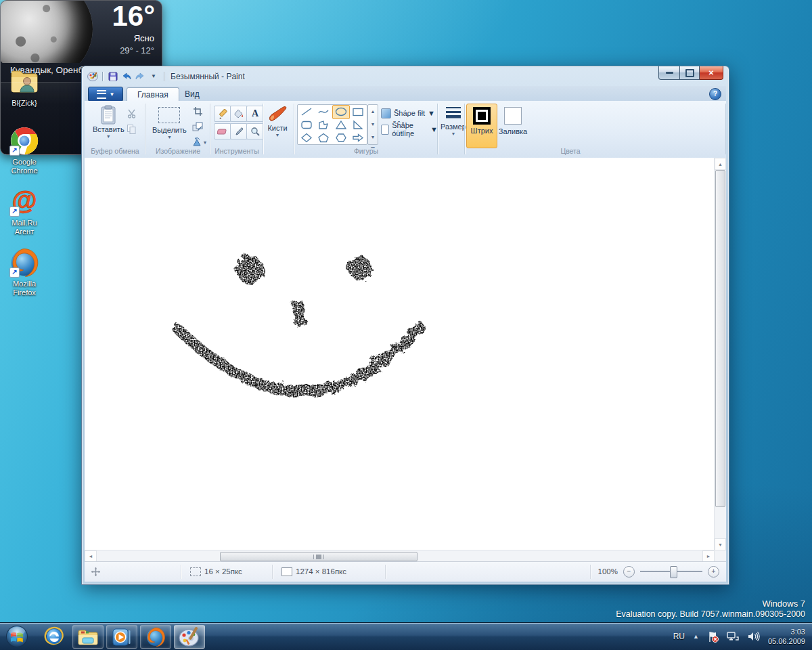 This screenshot has height=650, width=812. Describe the element at coordinates (513, 126) in the screenshot. I see `color2-button: Заливка` at that location.